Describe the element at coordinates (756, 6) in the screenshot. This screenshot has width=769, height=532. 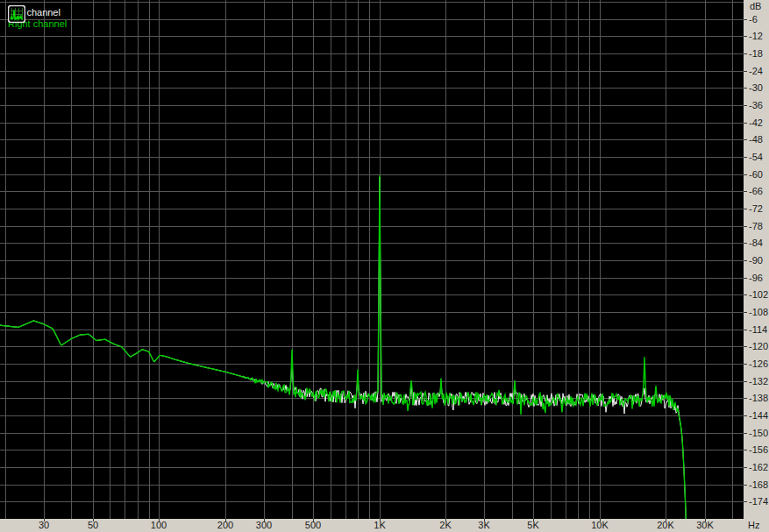
I see `y-axis-unit-label: dB` at that location.